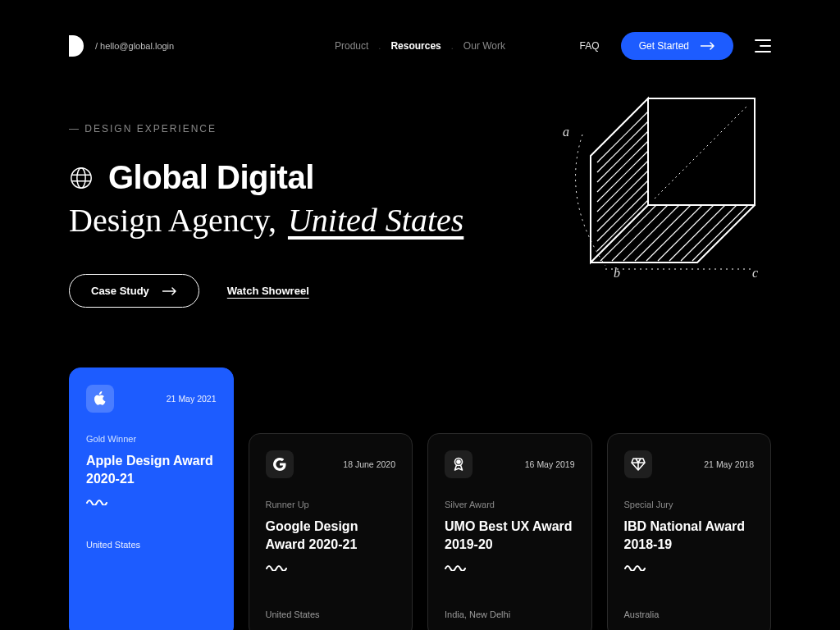 This screenshot has width=840, height=630. Describe the element at coordinates (135, 46) in the screenshot. I see `contact-email: / hello@global.login` at that location.